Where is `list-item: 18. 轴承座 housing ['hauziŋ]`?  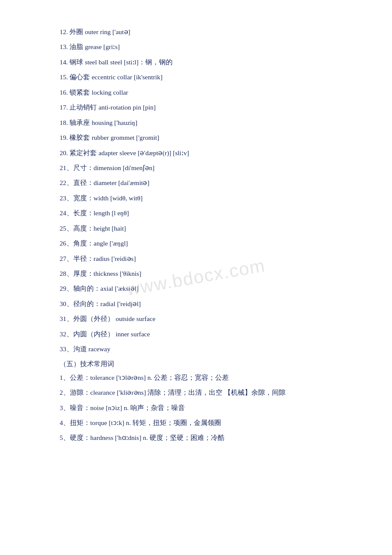 list-item: 18. 轴承座 housing ['hauziŋ] is located at coordinates (196, 123).